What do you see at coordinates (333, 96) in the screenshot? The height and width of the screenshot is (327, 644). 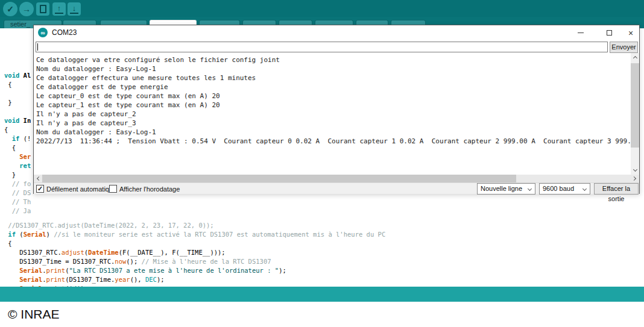 I see `serial-output-line: Le capteur_0 est de type courant max (en…` at bounding box center [333, 96].